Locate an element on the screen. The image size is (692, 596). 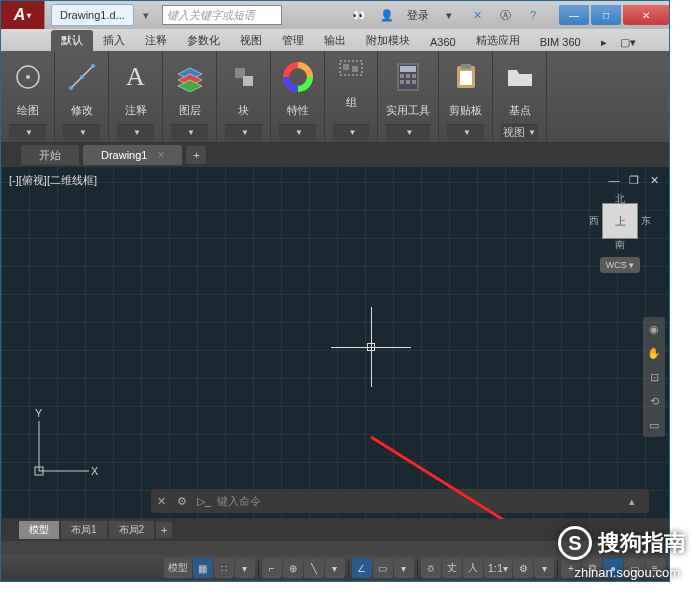
wcs-badge: WCS ▾ is located at coordinates (620, 265).